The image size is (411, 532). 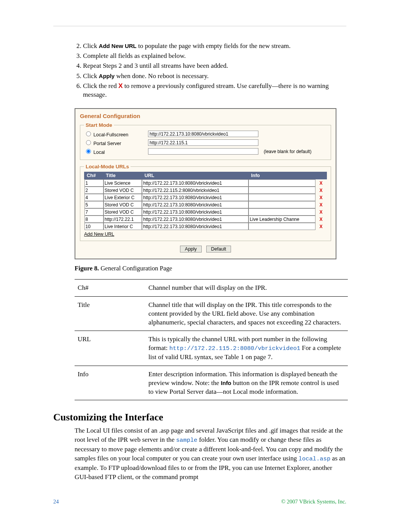 What do you see at coordinates (247, 288) in the screenshot?
I see `def-desc: Channel number that will display on the …` at bounding box center [247, 288].